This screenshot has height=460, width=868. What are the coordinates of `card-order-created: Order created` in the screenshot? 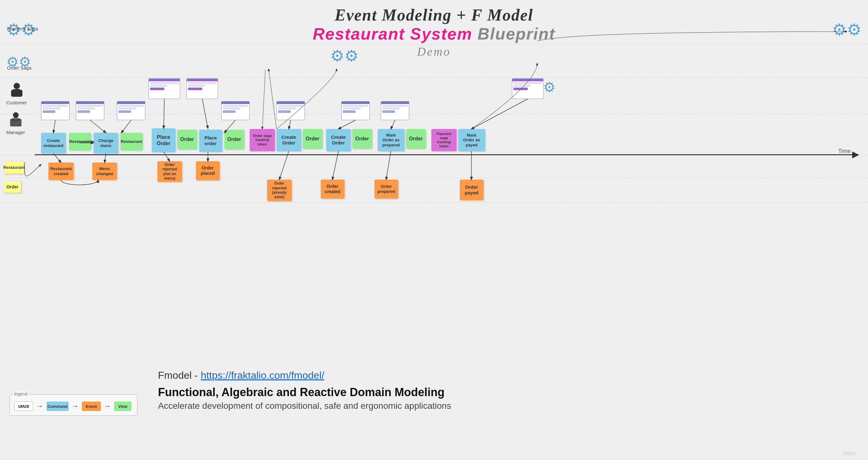 It's located at (333, 189).